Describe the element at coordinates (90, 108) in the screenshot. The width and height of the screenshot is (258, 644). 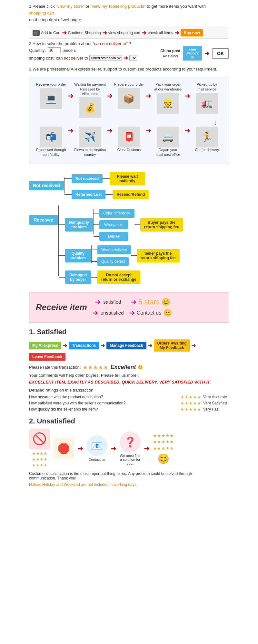
I see `process-icon-2: 💰` at that location.